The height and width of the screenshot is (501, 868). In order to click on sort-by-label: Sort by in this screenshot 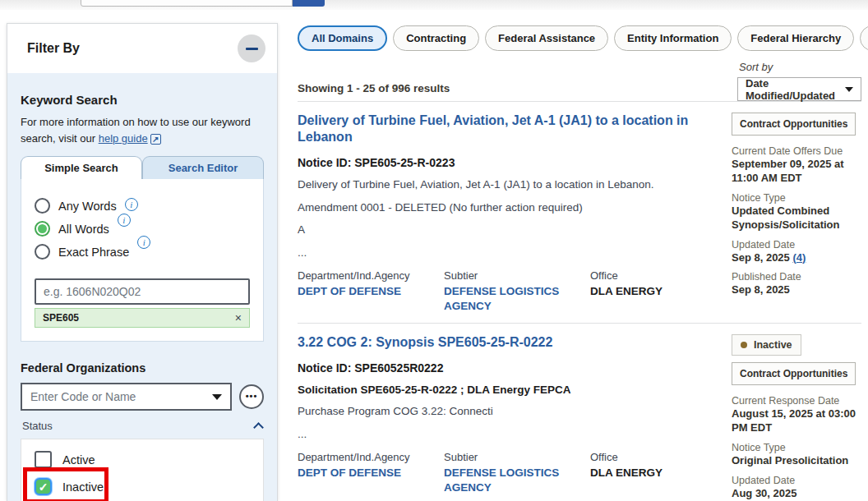, I will do `click(799, 67)`.